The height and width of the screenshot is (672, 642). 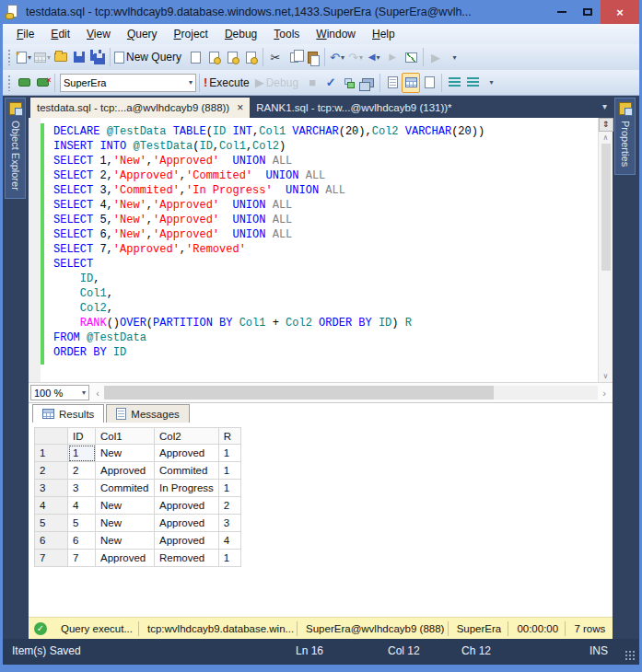 I want to click on include-actual-plan-button, so click(x=368, y=83).